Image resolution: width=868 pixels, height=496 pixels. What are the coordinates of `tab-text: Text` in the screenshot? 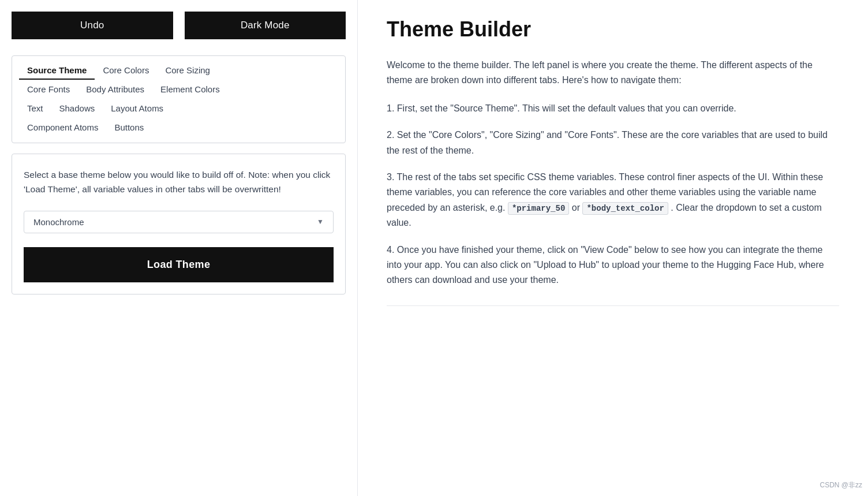 It's located at (35, 109).